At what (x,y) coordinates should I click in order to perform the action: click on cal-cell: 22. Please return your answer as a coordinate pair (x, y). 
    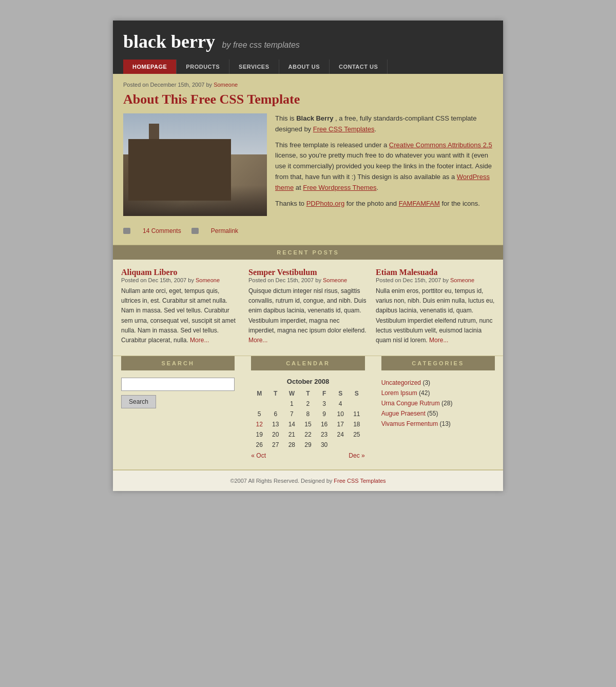
    Looking at the image, I should click on (308, 435).